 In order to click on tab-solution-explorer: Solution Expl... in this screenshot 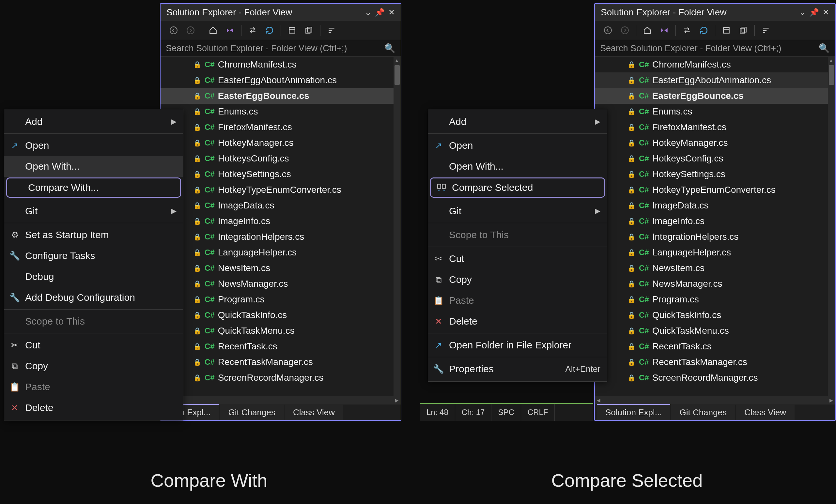, I will do `click(633, 412)`.